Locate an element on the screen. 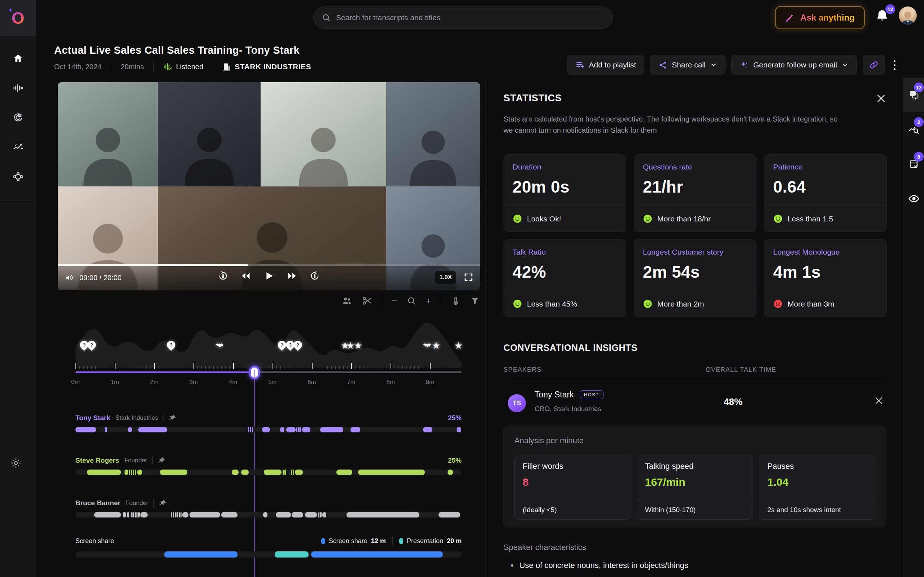 The width and height of the screenshot is (924, 577). skip-forward-button is located at coordinates (315, 276).